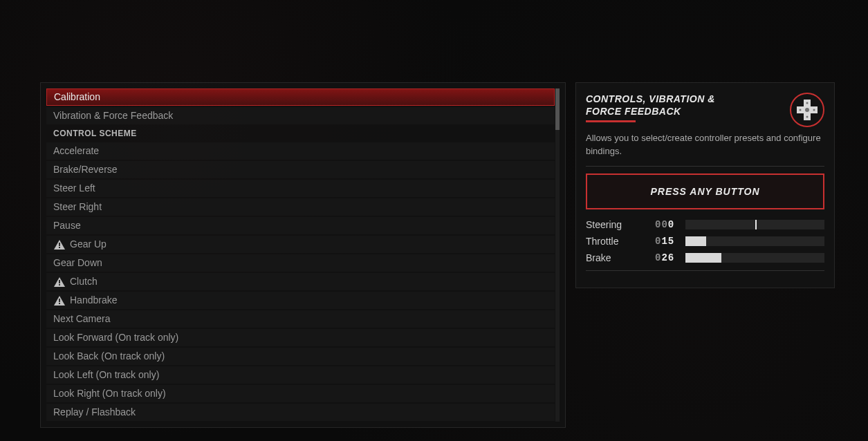 This screenshot has height=441, width=868. I want to click on binding-item: Accelerate, so click(300, 151).